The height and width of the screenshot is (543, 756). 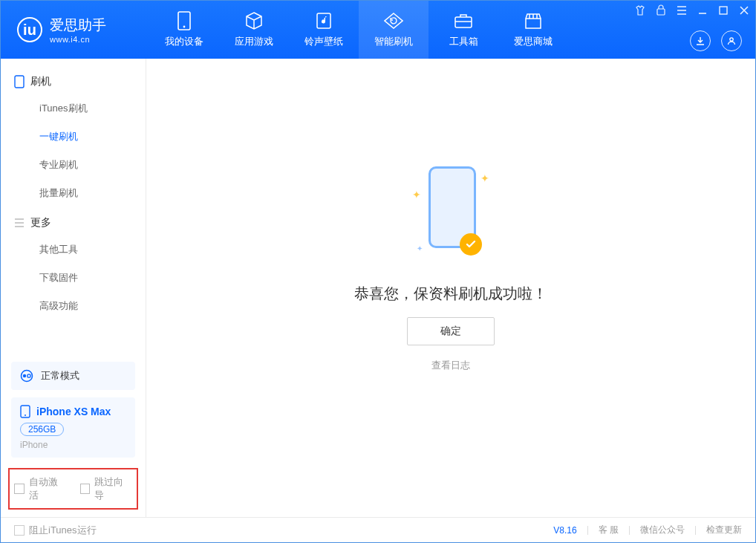 What do you see at coordinates (324, 42) in the screenshot?
I see `nav-label: 铃声壁纸` at bounding box center [324, 42].